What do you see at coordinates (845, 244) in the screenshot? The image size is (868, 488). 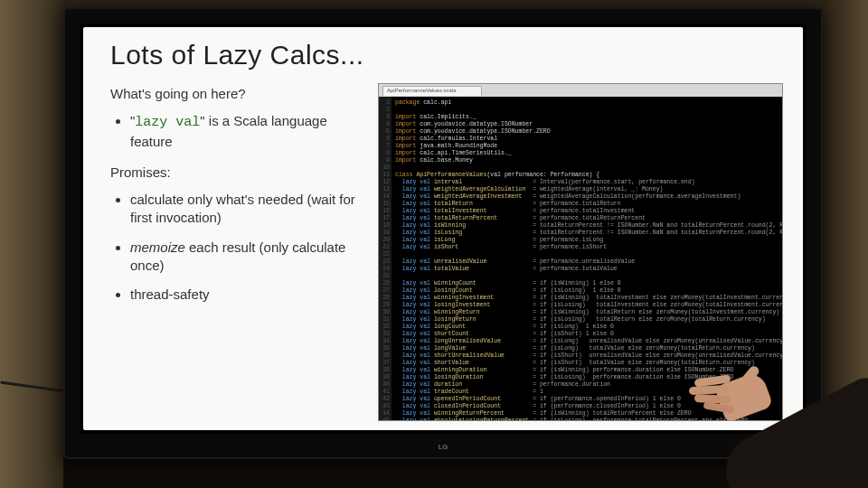 I see `wall-right` at bounding box center [845, 244].